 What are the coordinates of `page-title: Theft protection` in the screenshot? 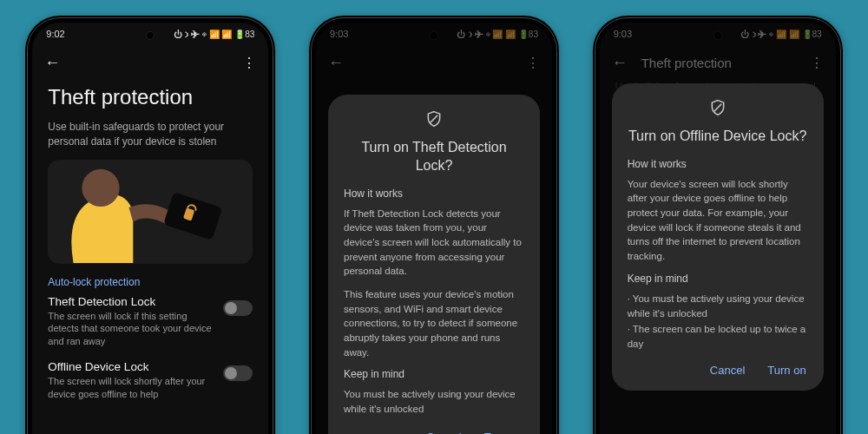 It's located at (150, 97).